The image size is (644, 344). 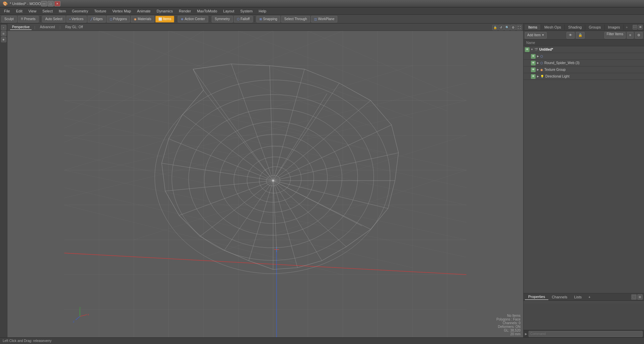 What do you see at coordinates (640, 27) in the screenshot?
I see `panel-collapse-button: ⊠` at bounding box center [640, 27].